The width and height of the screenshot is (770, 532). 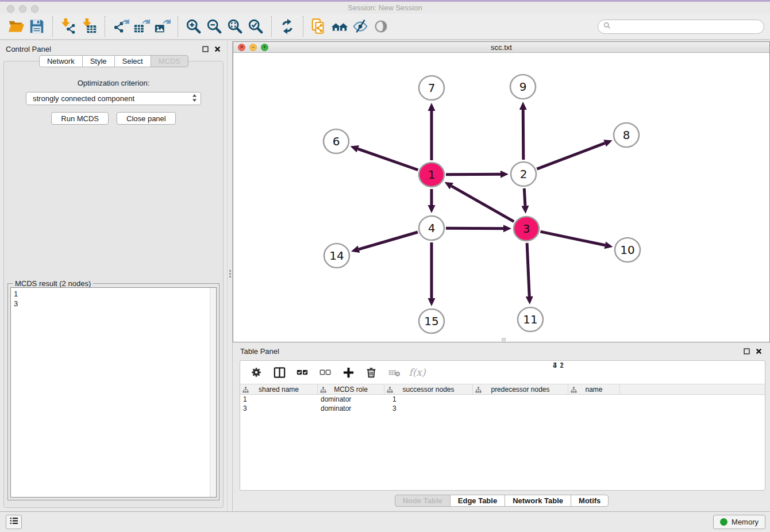 I want to click on tab-style: Style, so click(x=99, y=61).